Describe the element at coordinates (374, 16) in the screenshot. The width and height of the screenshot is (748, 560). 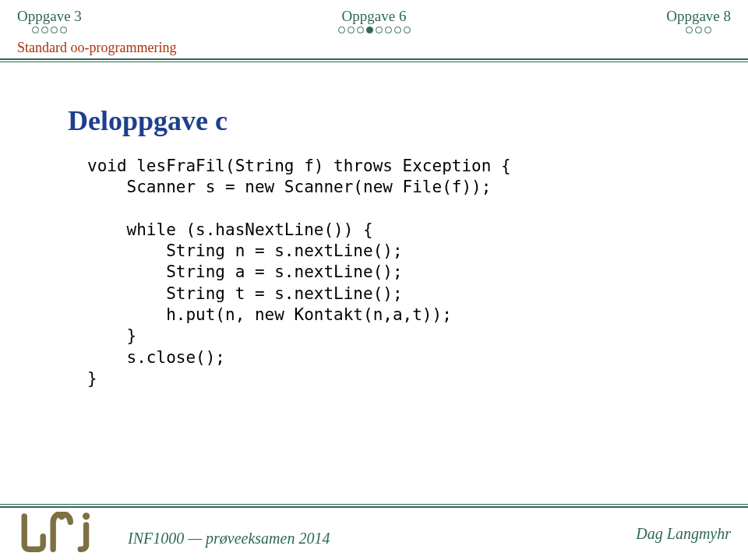
I see `nav-label: Oppgave 6` at that location.